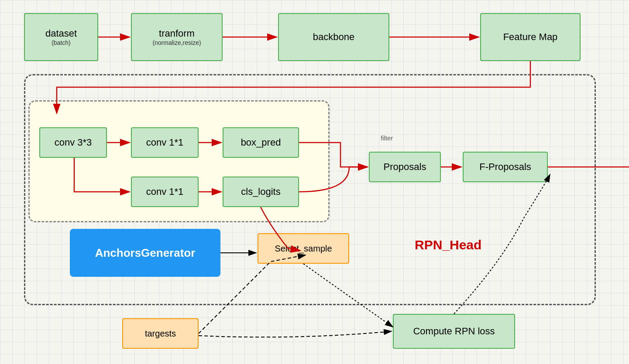  What do you see at coordinates (145, 253) in the screenshot?
I see `anchors-generator-box: AnchorsGenerator` at bounding box center [145, 253].